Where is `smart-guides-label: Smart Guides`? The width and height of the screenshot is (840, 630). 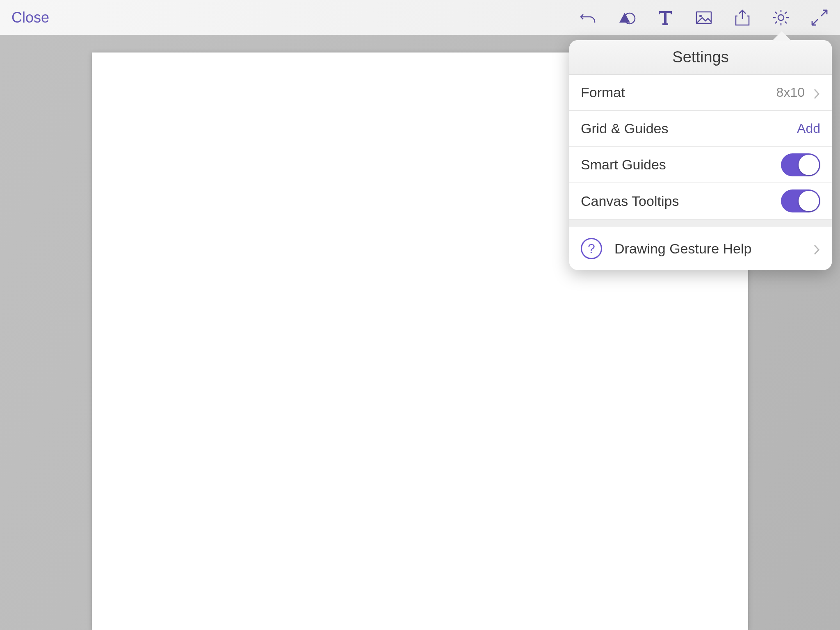 smart-guides-label: Smart Guides is located at coordinates (681, 165).